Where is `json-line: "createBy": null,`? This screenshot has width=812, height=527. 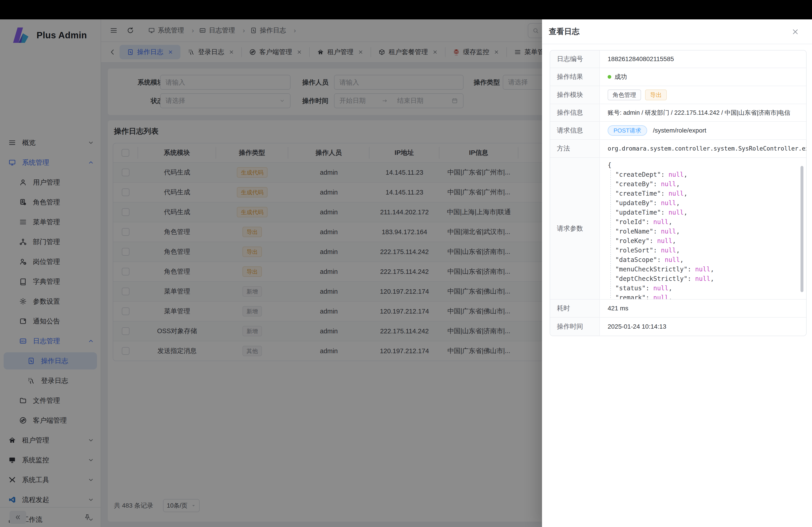 json-line: "createBy": null, is located at coordinates (704, 184).